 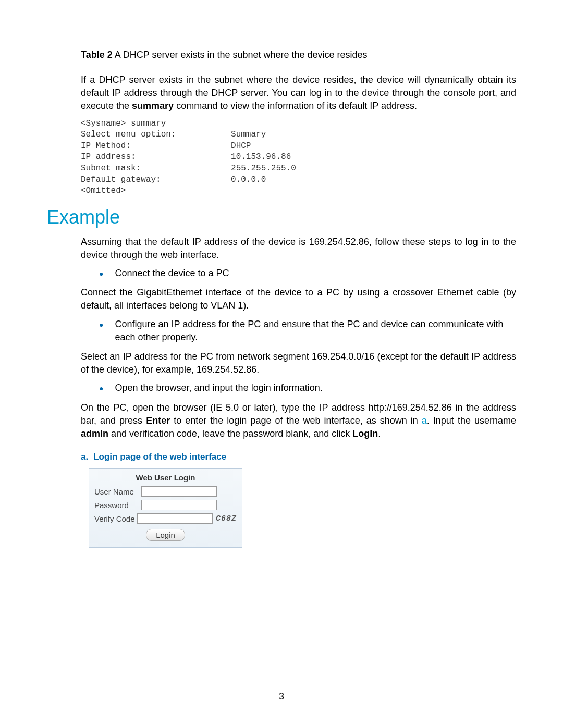 What do you see at coordinates (166, 477) in the screenshot?
I see `login-title: Web User Login` at bounding box center [166, 477].